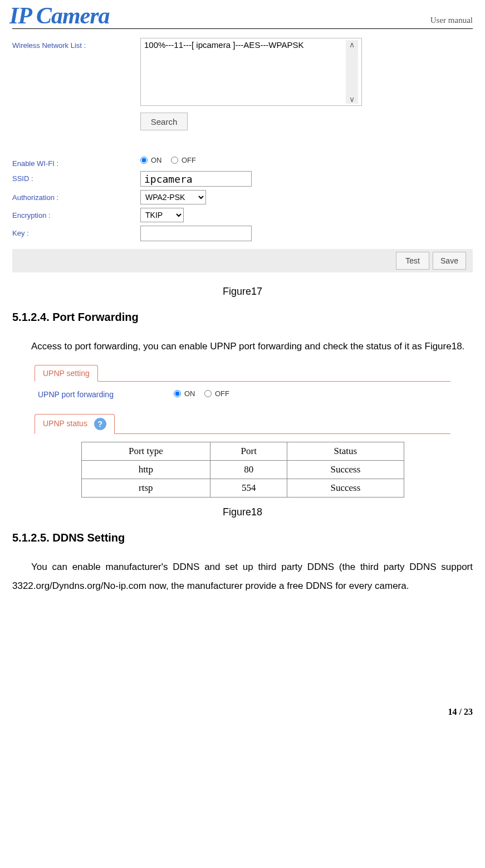  Describe the element at coordinates (243, 577) in the screenshot. I see `section-5125-body: You can enable manufacturer's DDNS and s…` at that location.